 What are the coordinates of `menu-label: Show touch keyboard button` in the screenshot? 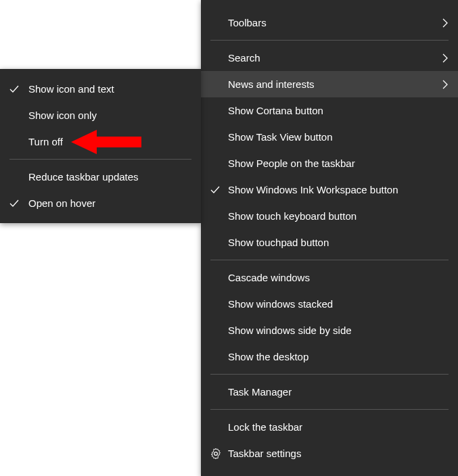 It's located at (338, 216).